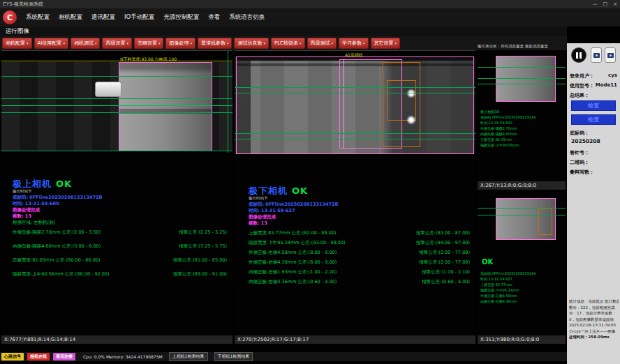  I want to click on thumbnail-text-line: 时间:13-31-59-600, so click(522, 123).